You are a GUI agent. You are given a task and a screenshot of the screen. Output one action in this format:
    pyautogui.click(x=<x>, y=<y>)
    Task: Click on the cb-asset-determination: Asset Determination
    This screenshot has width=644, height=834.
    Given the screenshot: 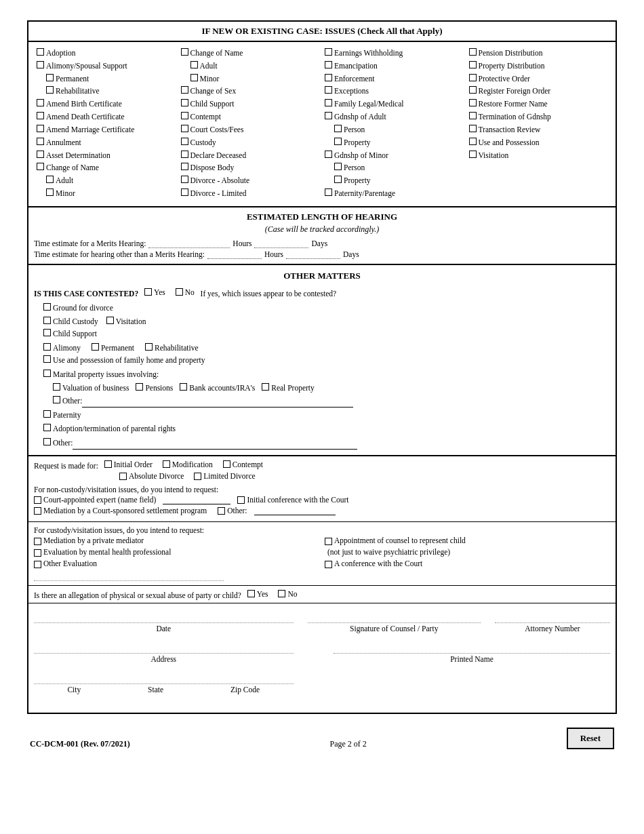 What is the action you would take?
    pyautogui.click(x=106, y=156)
    